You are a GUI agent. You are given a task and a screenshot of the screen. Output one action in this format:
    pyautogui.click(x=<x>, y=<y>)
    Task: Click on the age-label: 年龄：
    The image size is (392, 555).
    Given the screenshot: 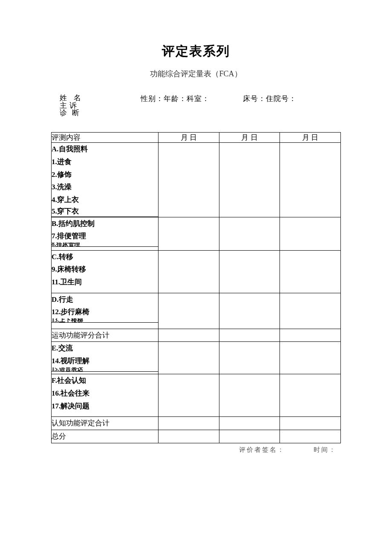 What is the action you would take?
    pyautogui.click(x=175, y=99)
    